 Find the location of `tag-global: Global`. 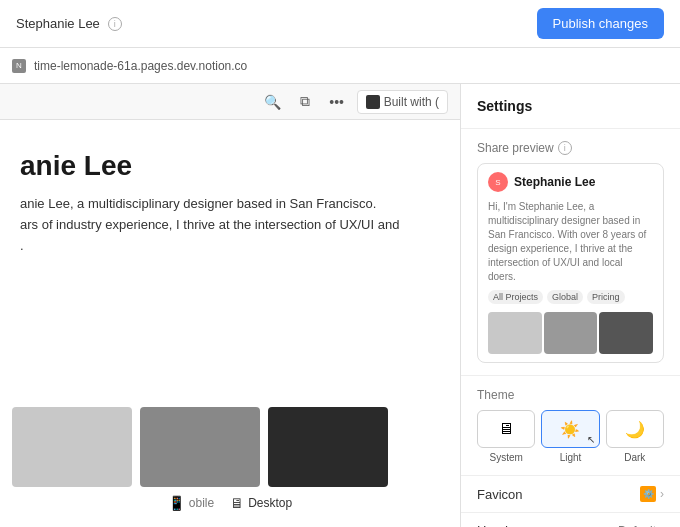

tag-global: Global is located at coordinates (565, 297).